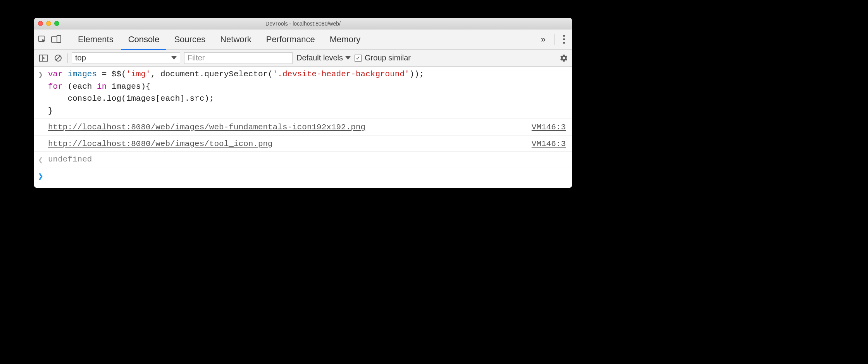  Describe the element at coordinates (303, 58) in the screenshot. I see `console-toolbar: top Default levels ✓ Group similar` at that location.